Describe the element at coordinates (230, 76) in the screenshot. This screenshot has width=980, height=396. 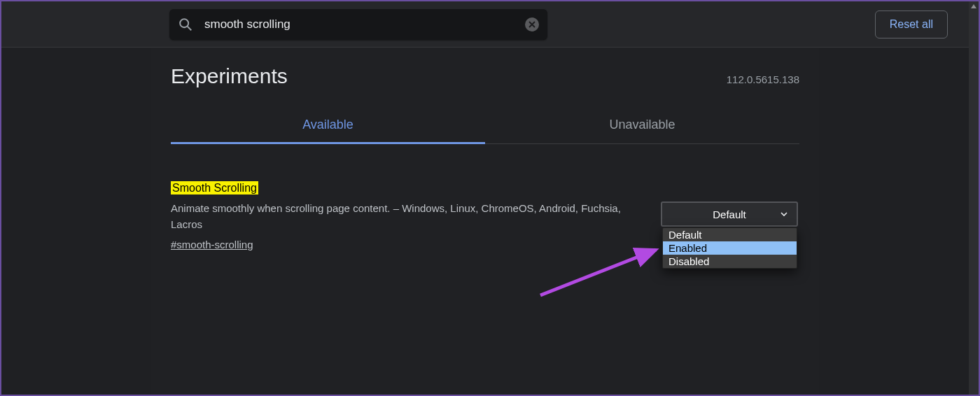
I see `page-title: Experiments` at that location.